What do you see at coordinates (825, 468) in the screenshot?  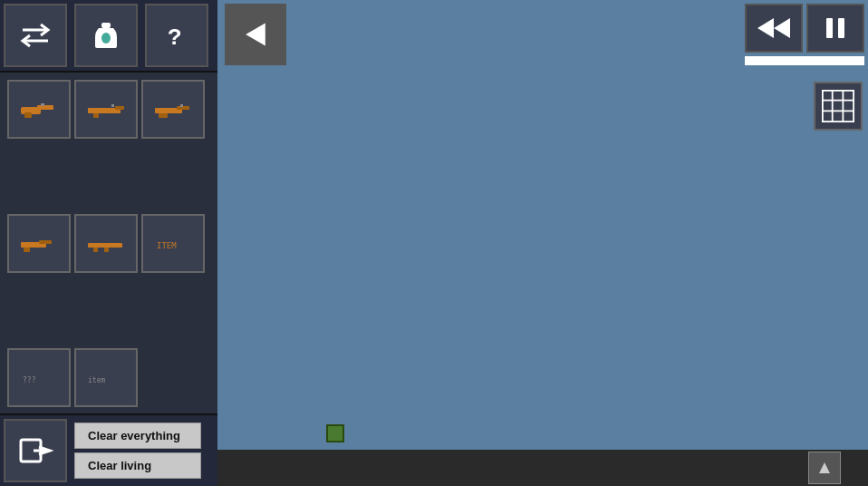 I see `bottom-right-item` at bounding box center [825, 468].